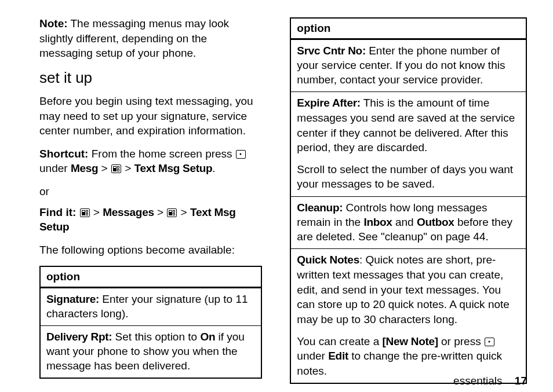 The image size is (553, 392). Describe the element at coordinates (320, 207) in the screenshot. I see `option-label-cleanup: Cleanup:` at that location.